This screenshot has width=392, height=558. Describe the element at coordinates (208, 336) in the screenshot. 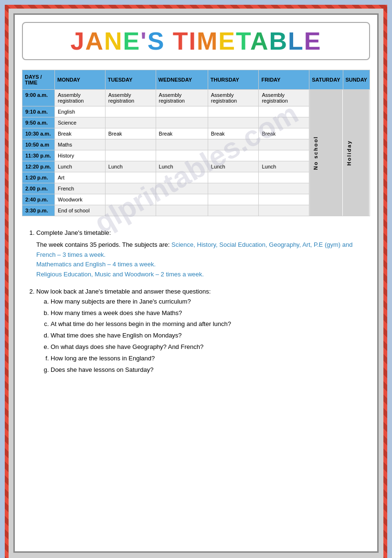

I see `sub-questions-list: How many subjects are there in Jane's cu…` at that location.